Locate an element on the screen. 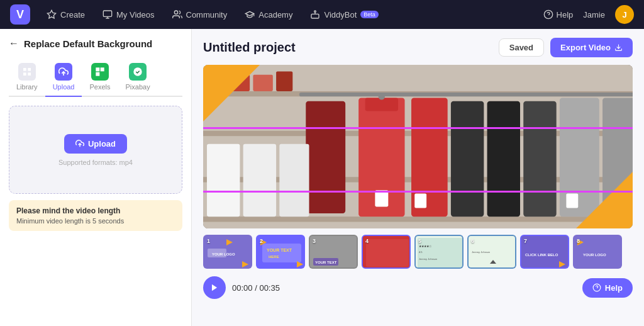 This screenshot has height=326, width=644. nav-create: Create is located at coordinates (65, 14).